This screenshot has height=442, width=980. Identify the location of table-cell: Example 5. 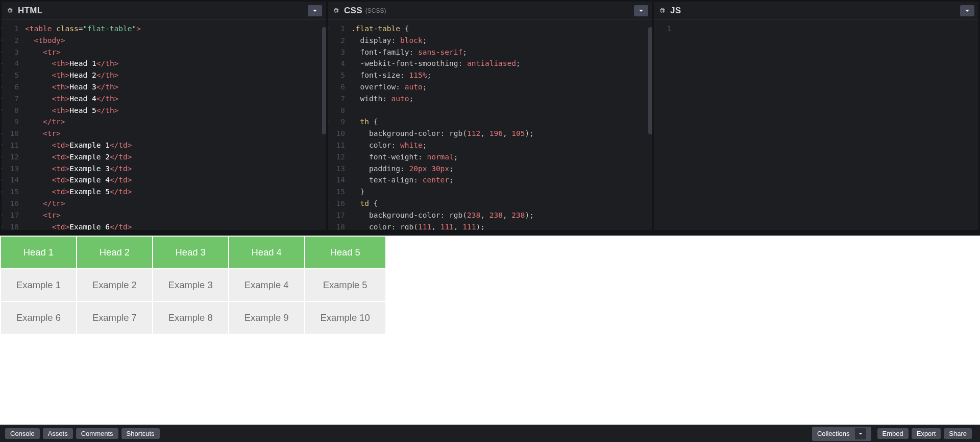
(345, 285).